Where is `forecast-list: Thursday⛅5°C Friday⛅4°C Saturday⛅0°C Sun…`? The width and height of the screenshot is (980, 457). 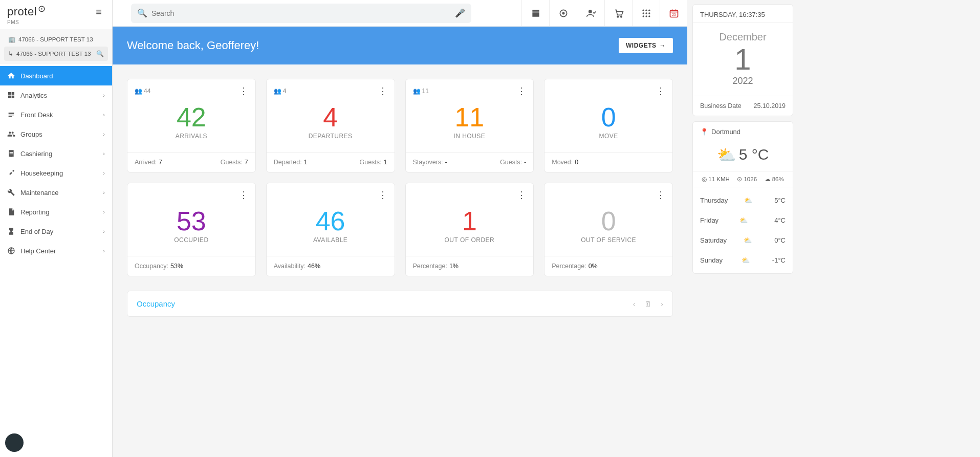 forecast-list: Thursday⛅5°C Friday⛅4°C Saturday⛅0°C Sun… is located at coordinates (743, 230).